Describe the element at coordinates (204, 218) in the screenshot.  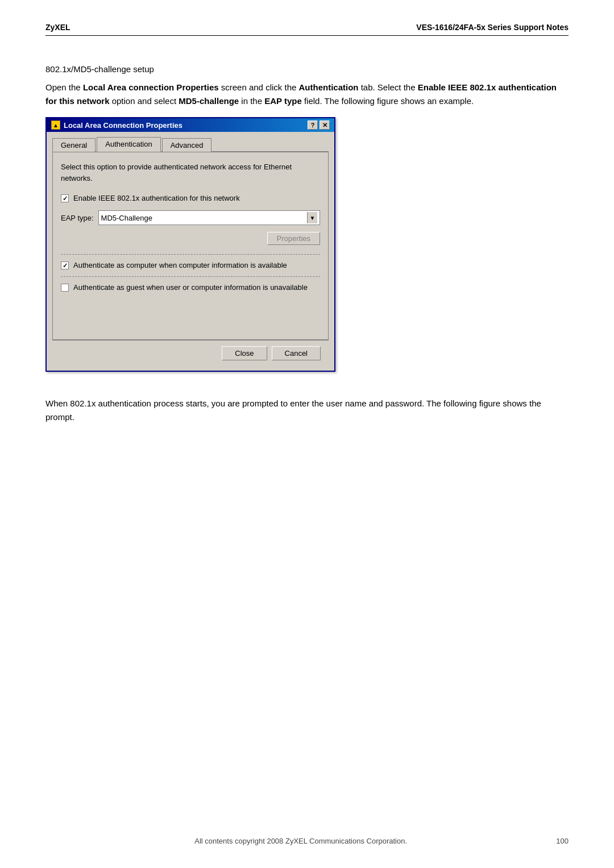
I see `eap-value: MD5-Challenge` at that location.